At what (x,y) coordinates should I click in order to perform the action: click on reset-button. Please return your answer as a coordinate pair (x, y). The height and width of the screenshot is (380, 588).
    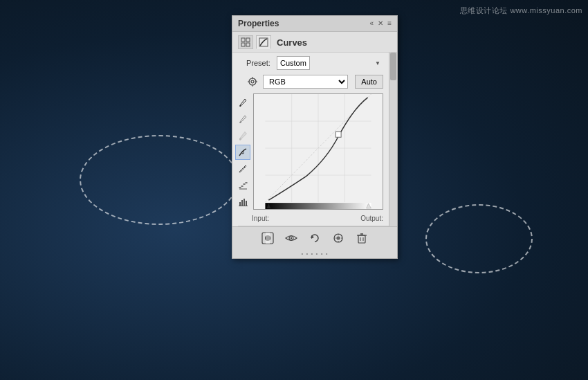
    Looking at the image, I should click on (315, 238).